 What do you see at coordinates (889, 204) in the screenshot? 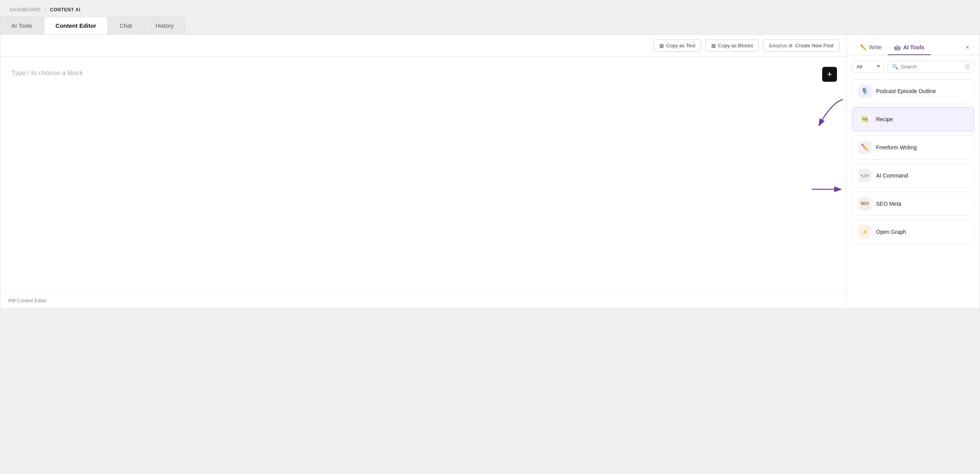
I see `seo-tool-name: SEO Meta` at bounding box center [889, 204].